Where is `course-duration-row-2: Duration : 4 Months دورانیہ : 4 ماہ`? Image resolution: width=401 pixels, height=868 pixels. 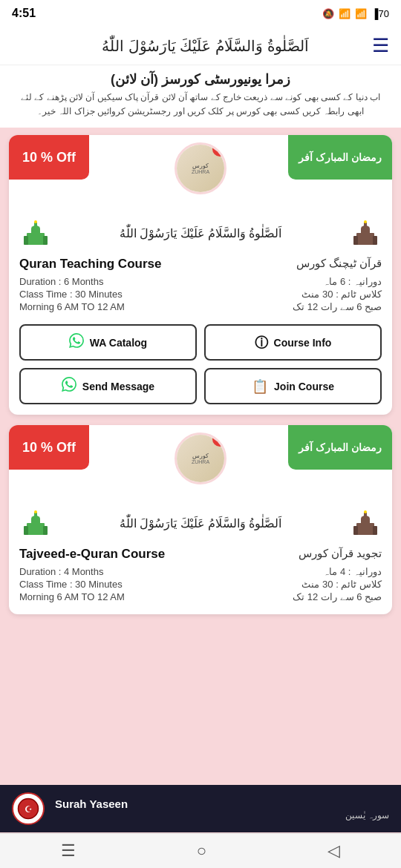
course-duration-row-2: Duration : 4 Months دورانیہ : 4 ماہ is located at coordinates (200, 571).